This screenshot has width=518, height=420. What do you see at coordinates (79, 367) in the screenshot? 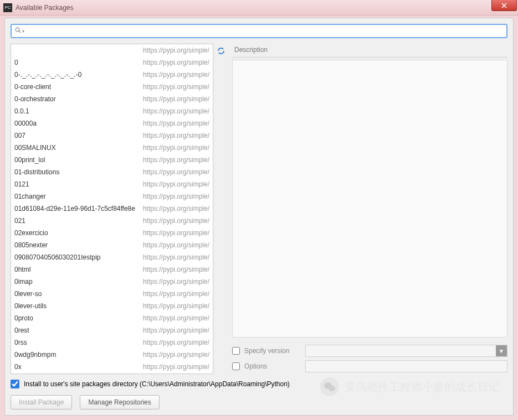
I see `package-name: 0x` at bounding box center [79, 367].